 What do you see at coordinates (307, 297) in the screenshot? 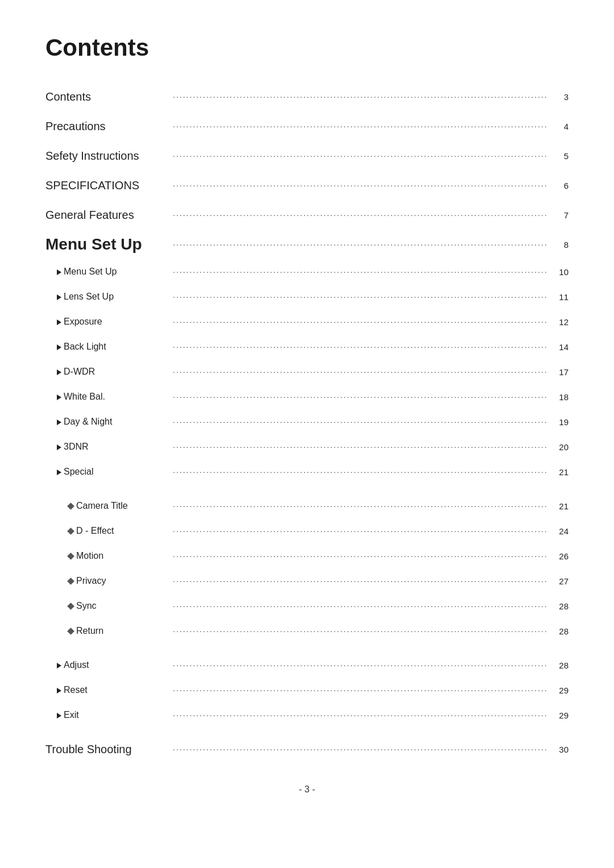
I see `toc-row-lens-set-up: Lens Set Up·····························…` at bounding box center [307, 297].